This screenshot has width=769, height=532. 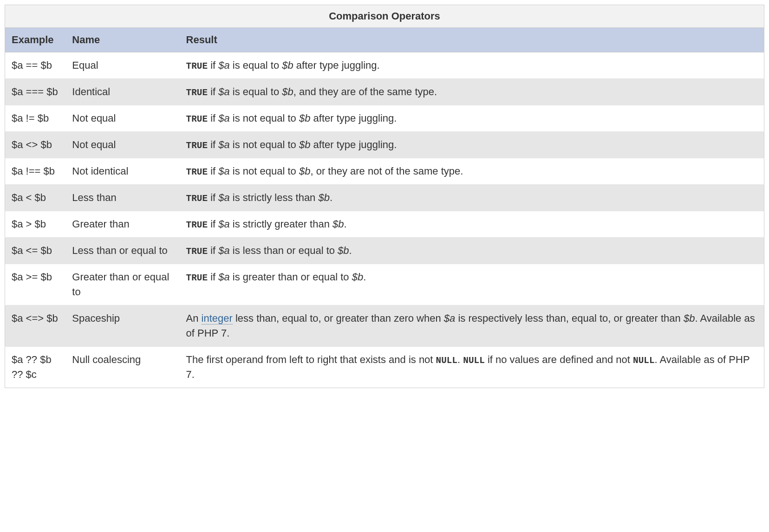 I want to click on table-row: $a <=> $bSpaceshipAn integer less than, …, so click(x=384, y=326).